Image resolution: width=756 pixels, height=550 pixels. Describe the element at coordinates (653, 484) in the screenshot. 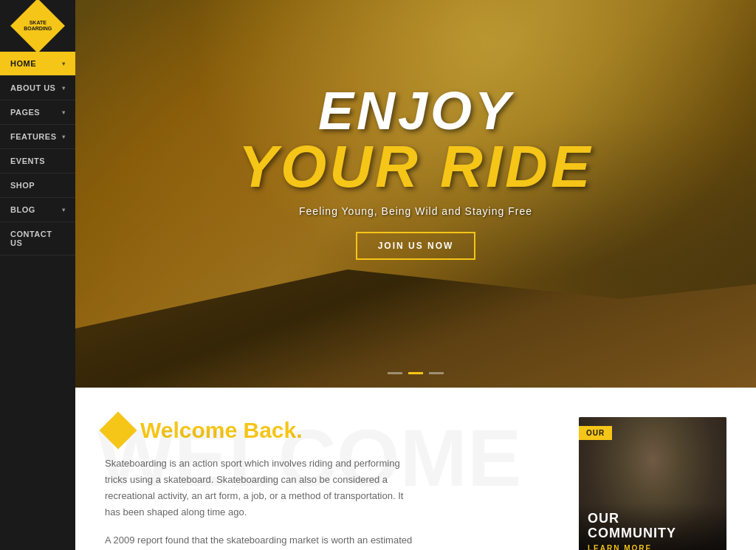

I see `community-card-area: OUR OUR COMMUNITY LEARN MORE` at that location.